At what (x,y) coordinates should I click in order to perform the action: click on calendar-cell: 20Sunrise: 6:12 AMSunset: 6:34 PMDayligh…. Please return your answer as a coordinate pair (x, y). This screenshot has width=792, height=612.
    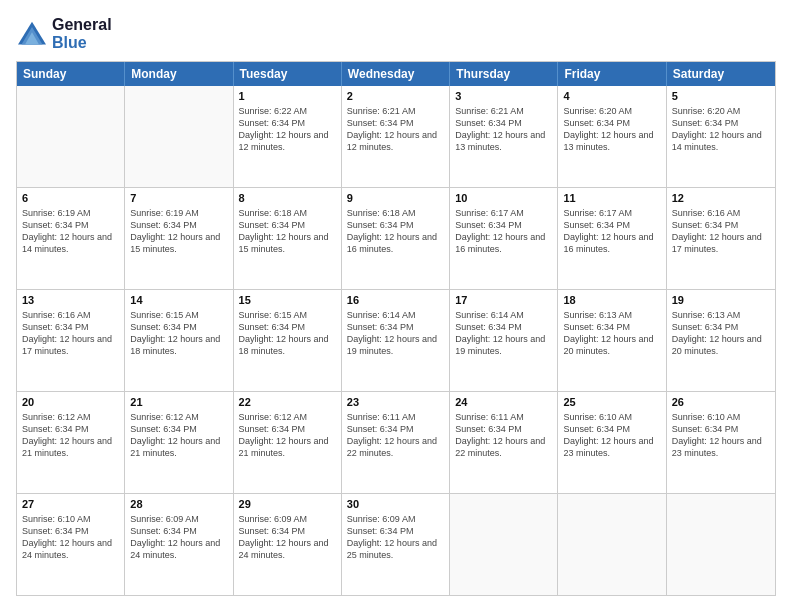
    Looking at the image, I should click on (71, 442).